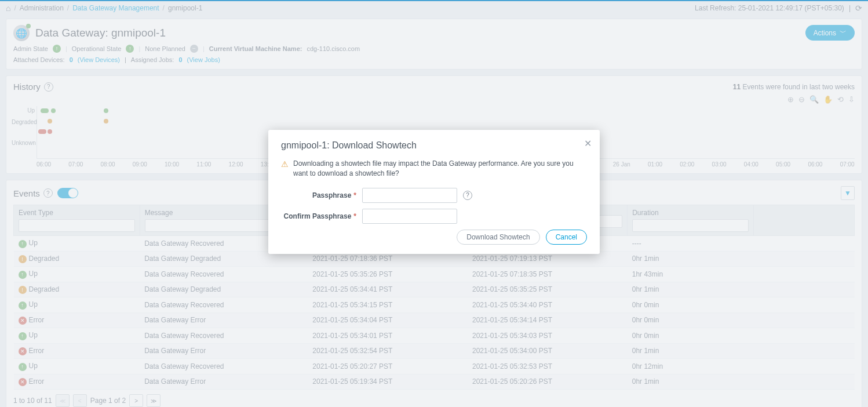 The height and width of the screenshot is (407, 868). I want to click on download-showtech-button: Download Showtech, so click(498, 237).